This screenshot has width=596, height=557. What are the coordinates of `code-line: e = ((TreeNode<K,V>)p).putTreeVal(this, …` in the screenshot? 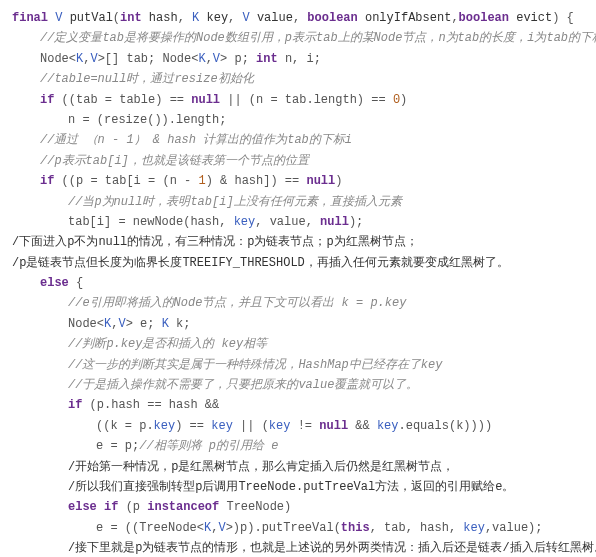 It's located at (298, 528).